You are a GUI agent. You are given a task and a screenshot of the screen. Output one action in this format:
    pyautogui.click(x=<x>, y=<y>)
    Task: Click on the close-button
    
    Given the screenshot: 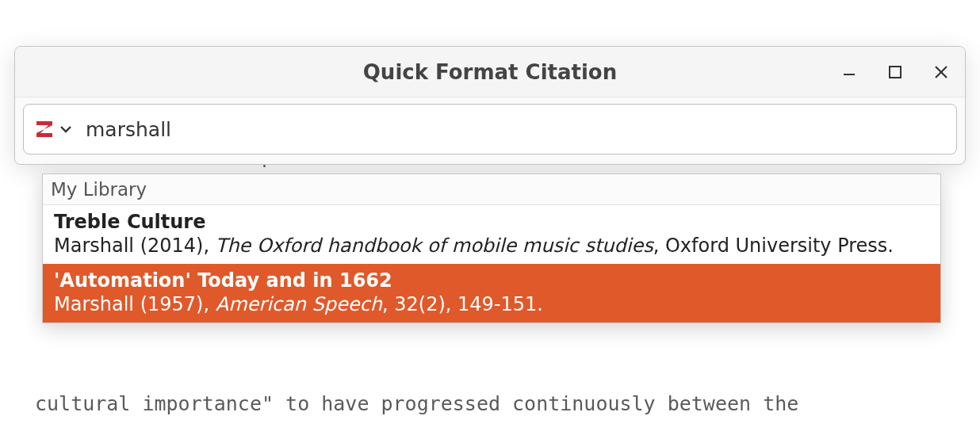 What is the action you would take?
    pyautogui.click(x=941, y=72)
    